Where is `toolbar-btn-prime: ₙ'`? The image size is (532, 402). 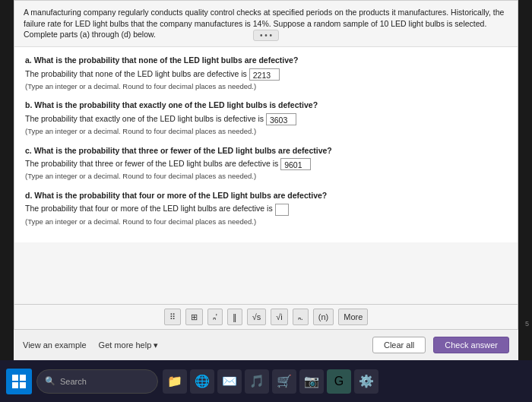 toolbar-btn-prime: ₙ' is located at coordinates (215, 317).